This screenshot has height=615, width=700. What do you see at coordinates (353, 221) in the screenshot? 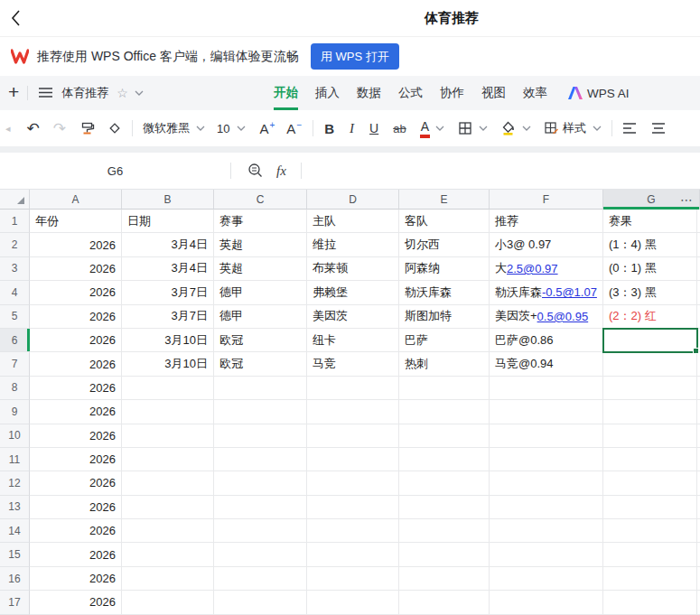
I see `cell-D1: 主队` at bounding box center [353, 221].